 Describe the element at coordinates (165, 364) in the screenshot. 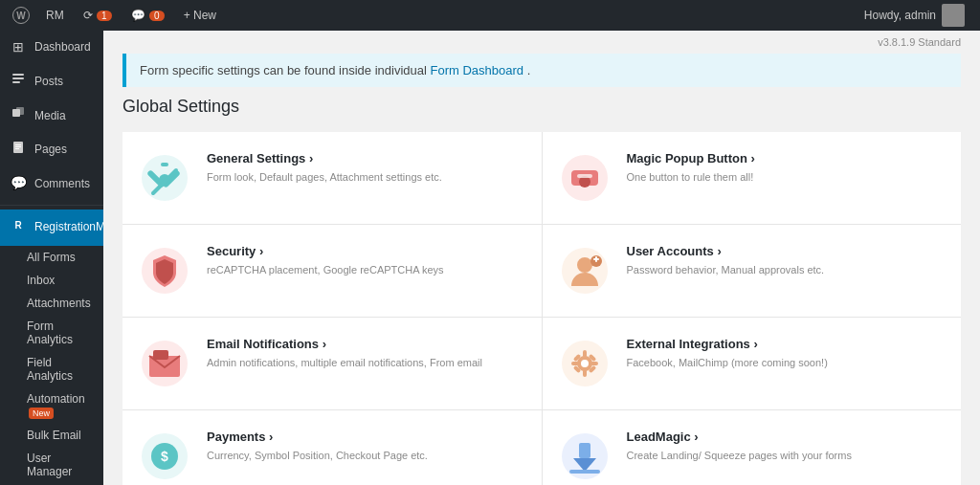

I see `email-notifications-icon` at that location.